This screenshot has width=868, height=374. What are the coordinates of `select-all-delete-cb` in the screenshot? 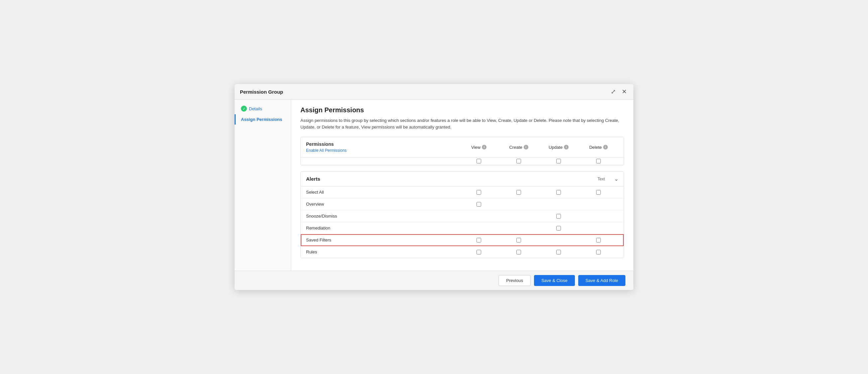 It's located at (598, 192).